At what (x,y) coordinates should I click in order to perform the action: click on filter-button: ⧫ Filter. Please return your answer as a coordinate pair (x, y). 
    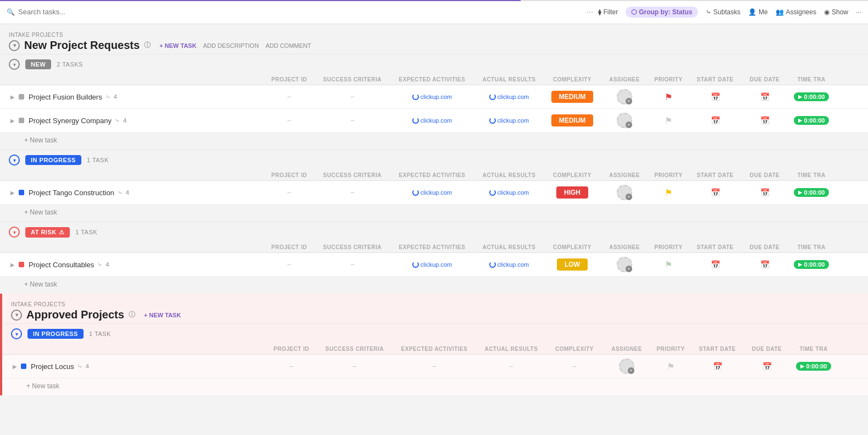
    Looking at the image, I should click on (608, 12).